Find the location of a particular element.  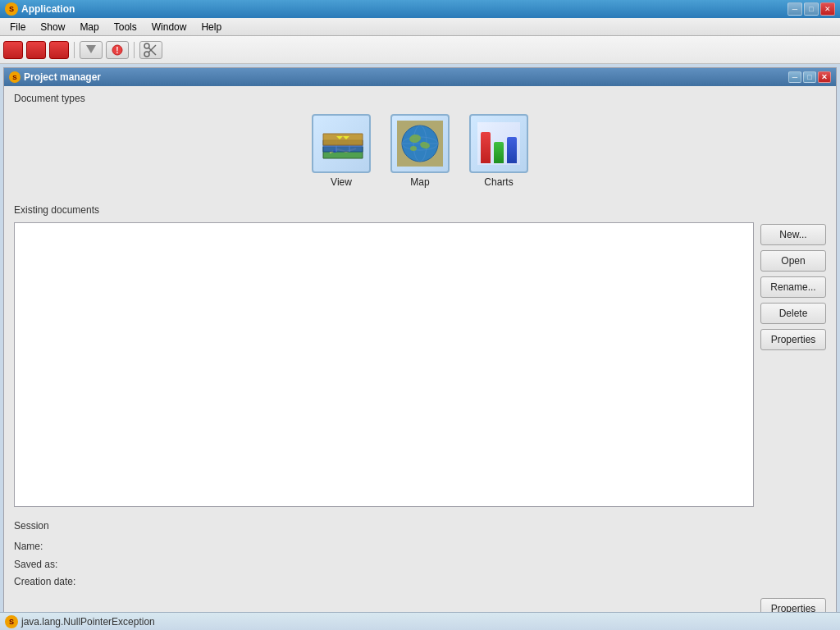

bar-blue is located at coordinates (512, 150).